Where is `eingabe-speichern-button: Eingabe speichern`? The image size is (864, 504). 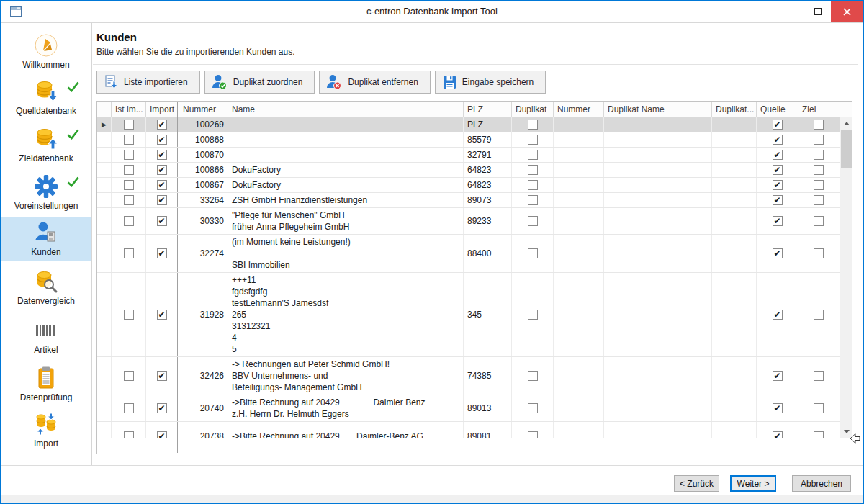 eingabe-speichern-button: Eingabe speichern is located at coordinates (490, 82).